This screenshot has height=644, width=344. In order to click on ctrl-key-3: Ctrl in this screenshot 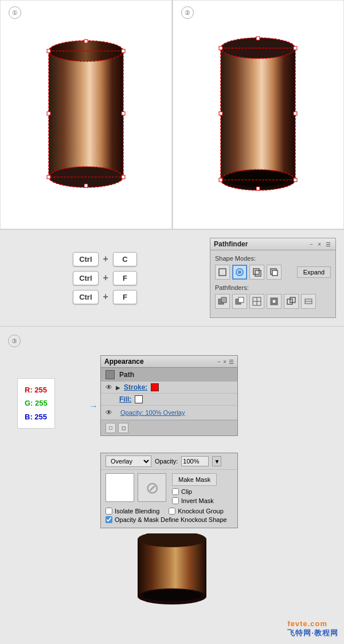, I will do `click(85, 297)`.